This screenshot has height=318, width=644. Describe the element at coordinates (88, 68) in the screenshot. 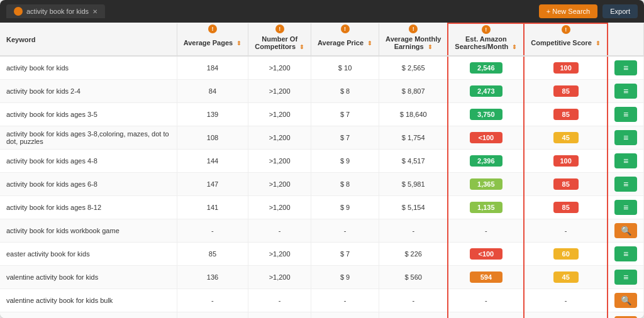

I see `cell-keyword: activity book for kids` at that location.